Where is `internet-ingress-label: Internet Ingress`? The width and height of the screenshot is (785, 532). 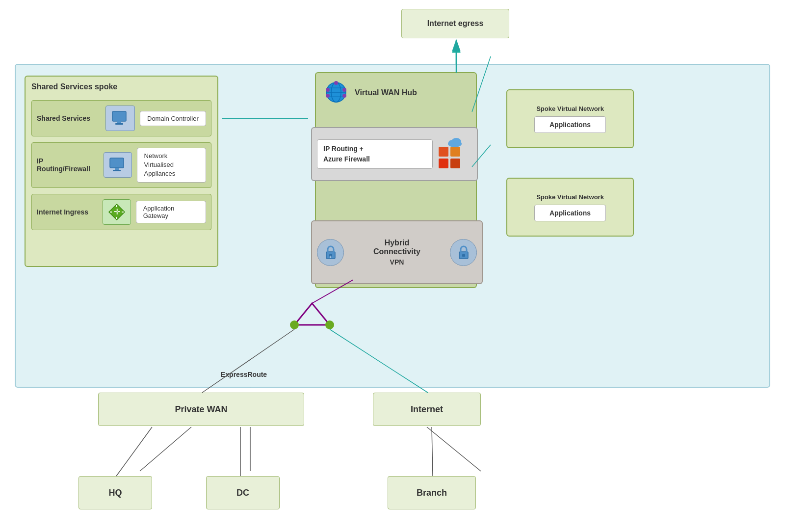
internet-ingress-label: Internet Ingress is located at coordinates (67, 212).